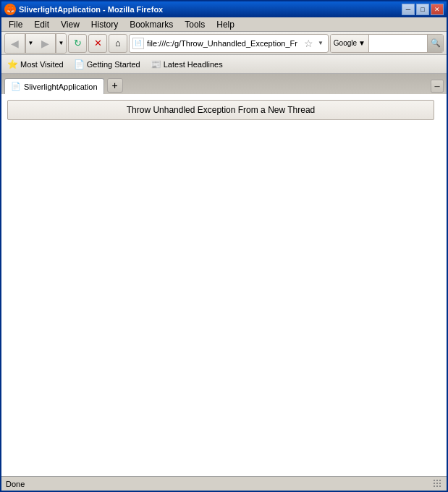 The width and height of the screenshot is (448, 492). Describe the element at coordinates (321, 43) in the screenshot. I see `address-dropdown-icon: ▼` at that location.